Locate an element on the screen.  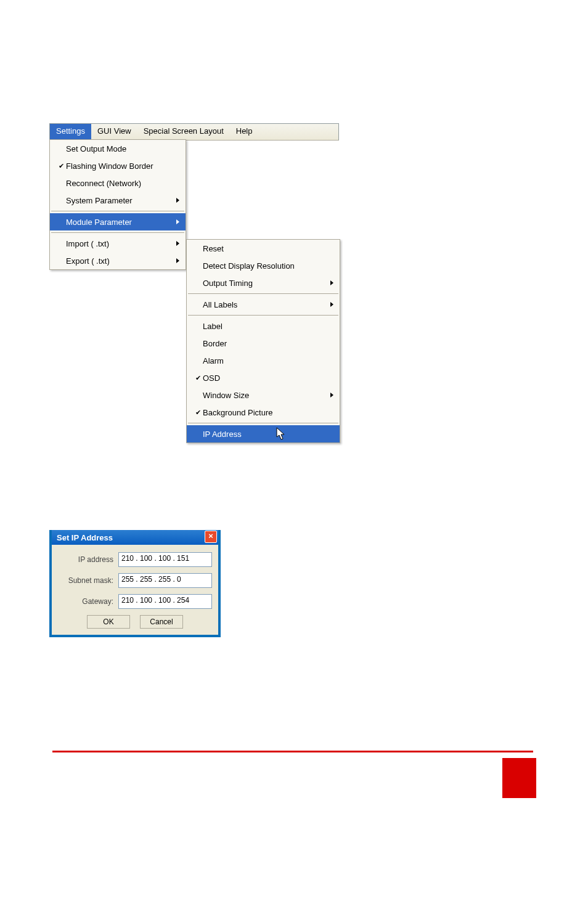
subnet-mask-field: 255 . 255 . 255 . 0 is located at coordinates (165, 581).